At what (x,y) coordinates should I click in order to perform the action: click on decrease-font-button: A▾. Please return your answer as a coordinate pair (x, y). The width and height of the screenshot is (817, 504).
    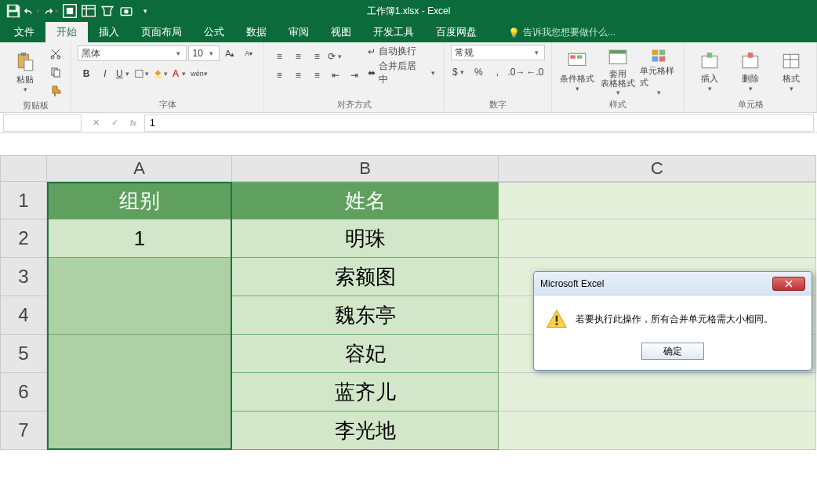
    Looking at the image, I should click on (249, 53).